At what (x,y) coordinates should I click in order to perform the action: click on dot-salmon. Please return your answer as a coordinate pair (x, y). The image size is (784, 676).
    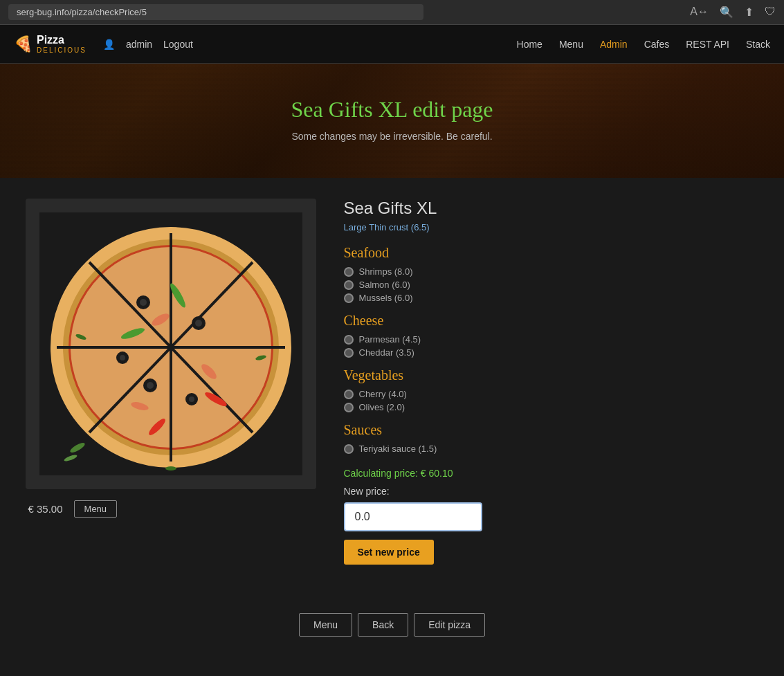
    Looking at the image, I should click on (349, 285).